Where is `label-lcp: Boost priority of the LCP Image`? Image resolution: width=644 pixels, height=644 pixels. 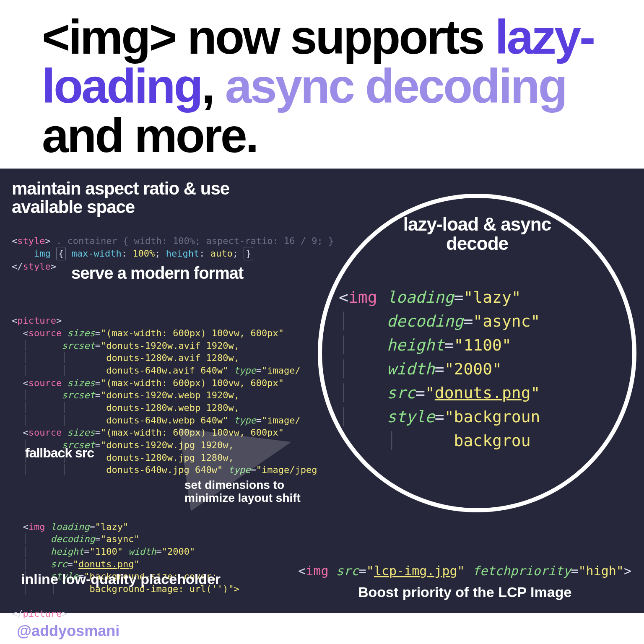 label-lcp: Boost priority of the LCP Image is located at coordinates (465, 592).